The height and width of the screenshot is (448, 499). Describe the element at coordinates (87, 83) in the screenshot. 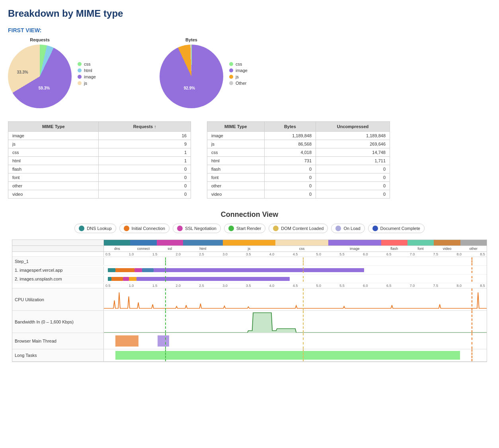

I see `legend-item-js: js` at that location.